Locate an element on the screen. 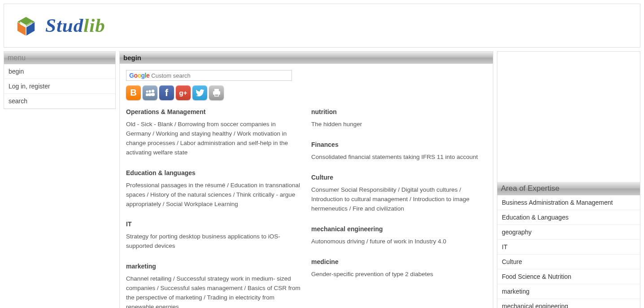 The width and height of the screenshot is (644, 308). category-section: marketingChannel retailing / Successful … is located at coordinates (213, 286).